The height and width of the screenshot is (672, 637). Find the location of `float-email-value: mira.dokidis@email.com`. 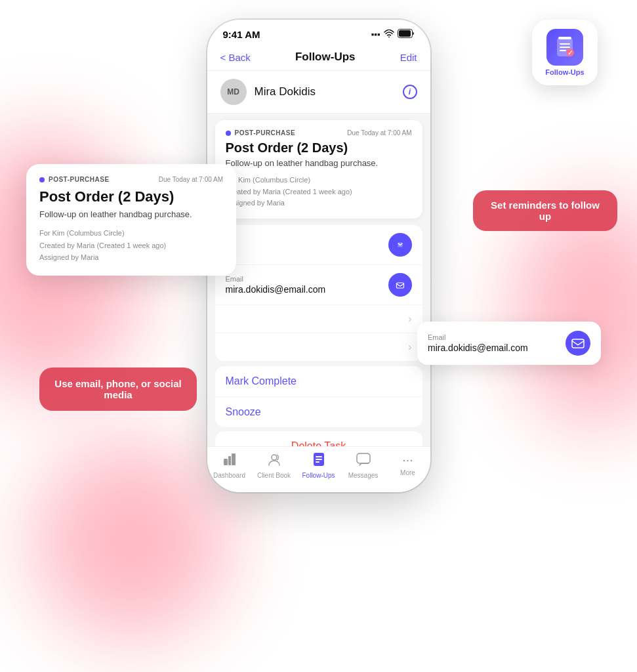

float-email-value: mira.dokidis@email.com is located at coordinates (493, 348).